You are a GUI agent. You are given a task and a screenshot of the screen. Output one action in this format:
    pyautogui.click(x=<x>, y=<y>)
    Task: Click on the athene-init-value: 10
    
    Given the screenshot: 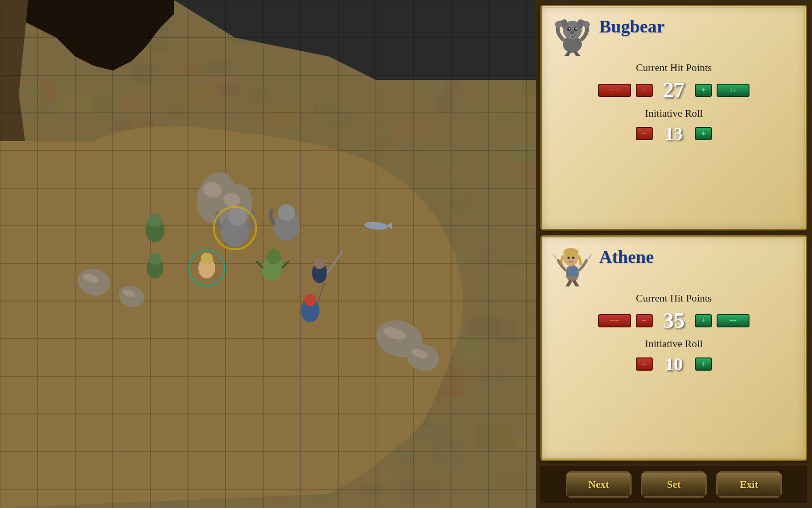 What is the action you would take?
    pyautogui.click(x=674, y=364)
    